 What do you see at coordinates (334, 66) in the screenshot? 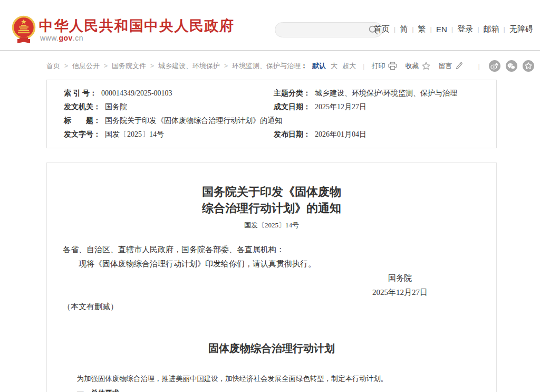
I see `font-size-large: 大` at bounding box center [334, 66].